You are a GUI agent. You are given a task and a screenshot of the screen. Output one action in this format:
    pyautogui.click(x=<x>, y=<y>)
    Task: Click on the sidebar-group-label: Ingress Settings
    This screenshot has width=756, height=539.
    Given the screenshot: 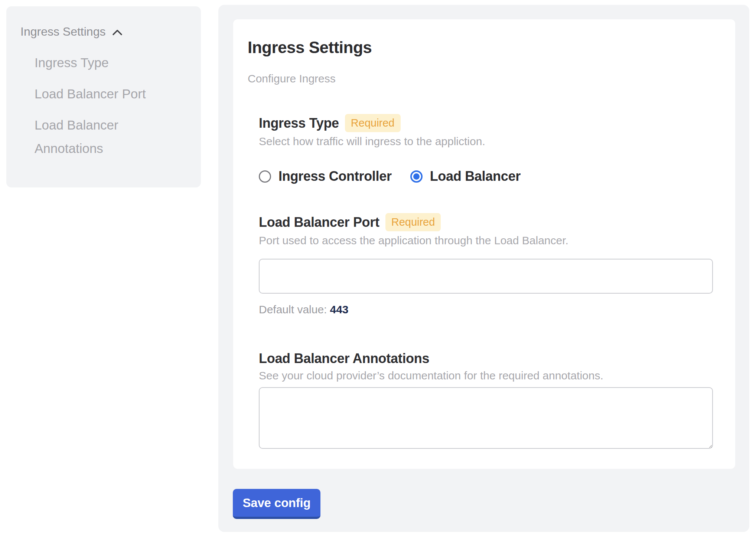 What is the action you would take?
    pyautogui.click(x=63, y=32)
    